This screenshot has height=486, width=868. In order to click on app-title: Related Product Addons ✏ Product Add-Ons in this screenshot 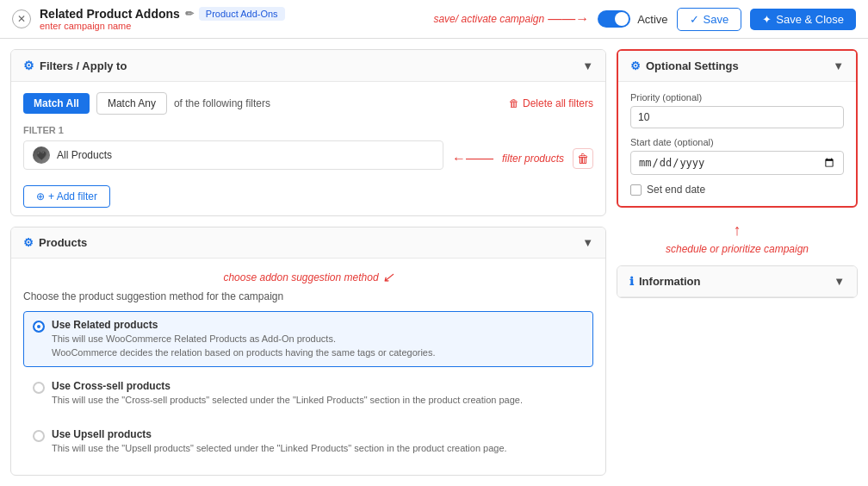, I will do `click(162, 14)`.